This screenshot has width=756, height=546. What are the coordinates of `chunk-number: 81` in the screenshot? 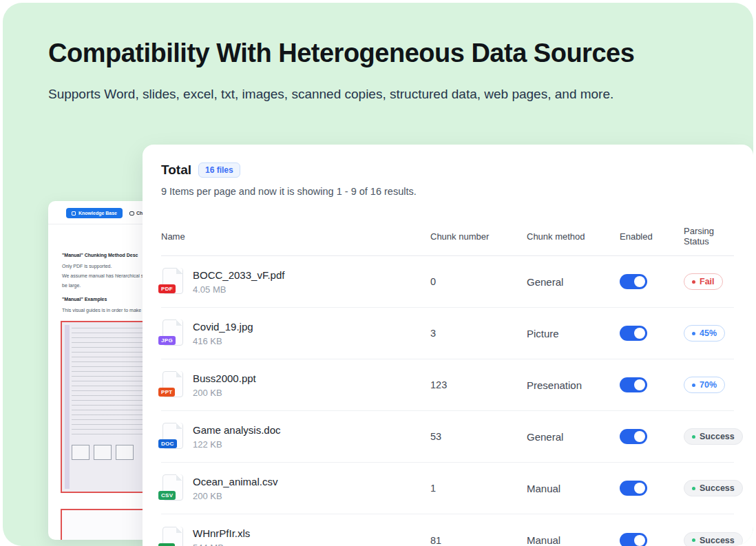 It's located at (479, 540).